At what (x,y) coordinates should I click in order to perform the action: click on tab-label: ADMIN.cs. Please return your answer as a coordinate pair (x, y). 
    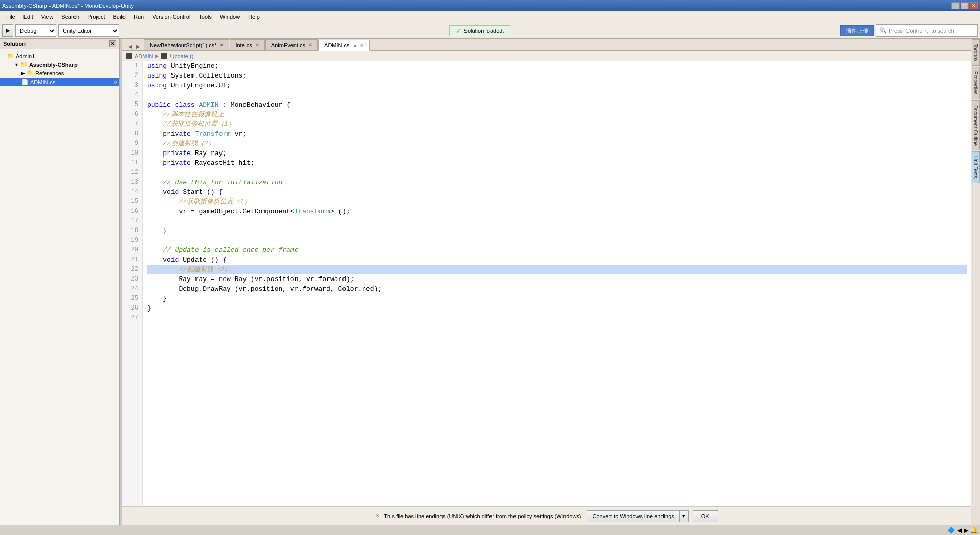
    Looking at the image, I should click on (337, 45).